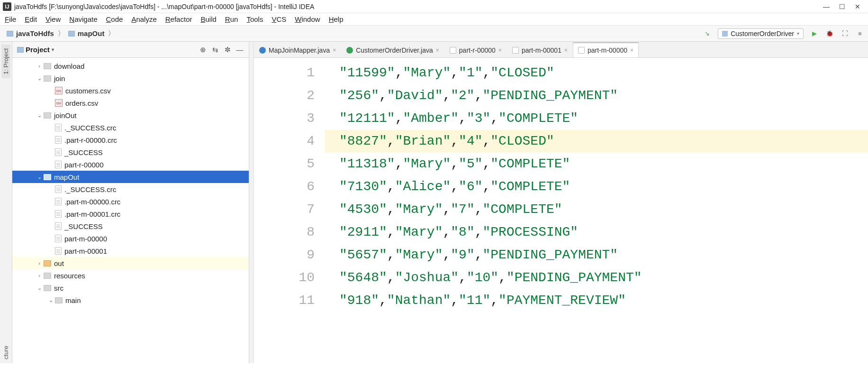  I want to click on close-button: ✕, so click(858, 7).